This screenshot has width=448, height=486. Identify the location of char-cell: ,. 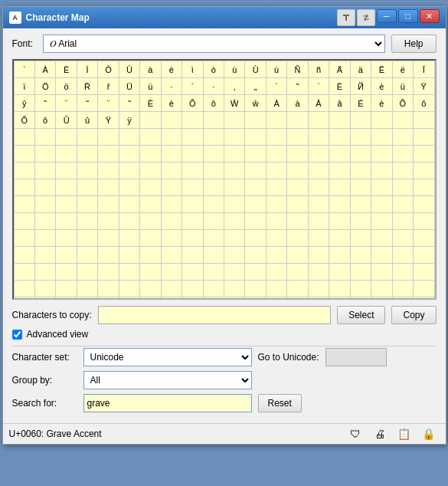
(234, 87).